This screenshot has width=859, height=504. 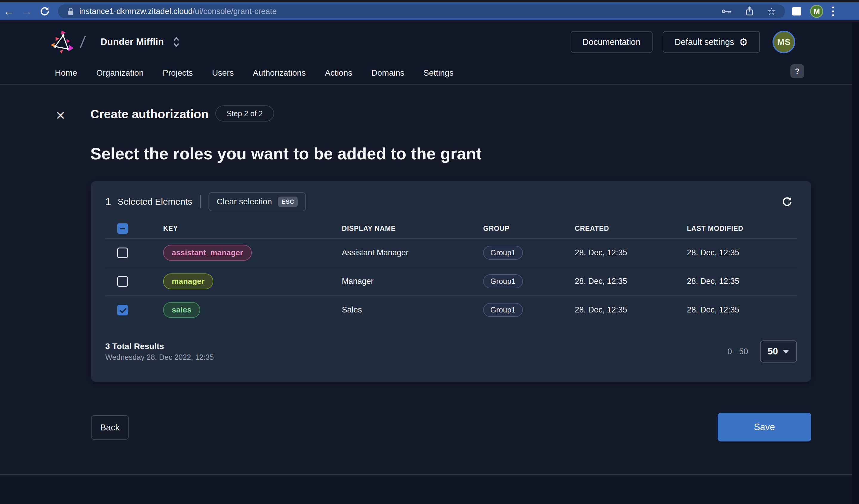 I want to click on main-nav: Home Organization Projects Users Authori…, so click(x=426, y=73).